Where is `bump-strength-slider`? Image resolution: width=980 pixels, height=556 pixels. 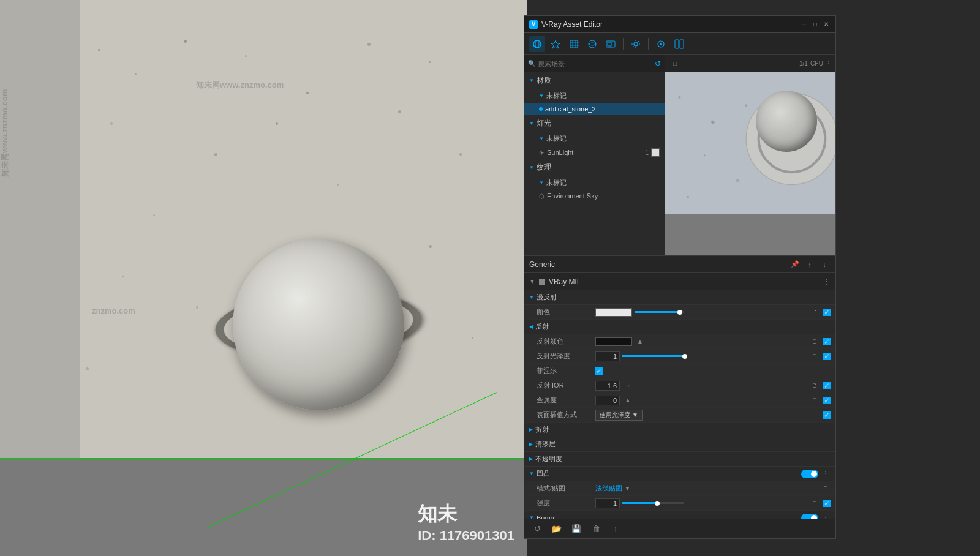 bump-strength-slider is located at coordinates (653, 503).